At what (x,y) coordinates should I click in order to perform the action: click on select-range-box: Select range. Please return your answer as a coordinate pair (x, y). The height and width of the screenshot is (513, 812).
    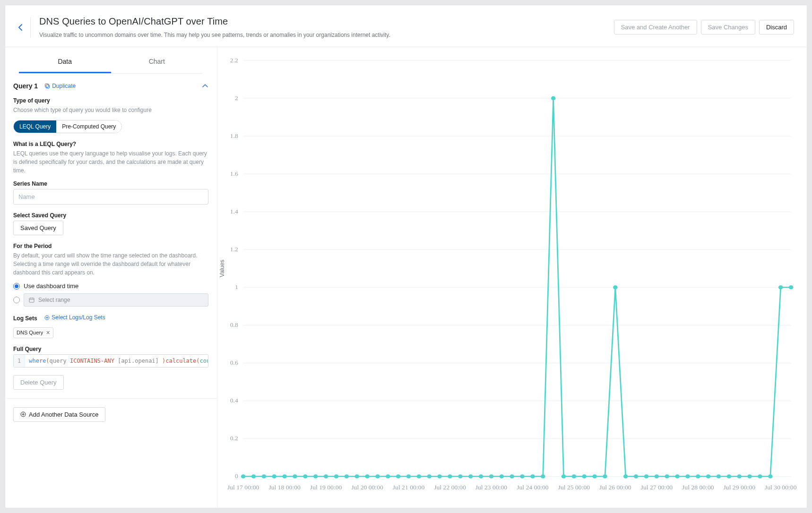
    Looking at the image, I should click on (116, 300).